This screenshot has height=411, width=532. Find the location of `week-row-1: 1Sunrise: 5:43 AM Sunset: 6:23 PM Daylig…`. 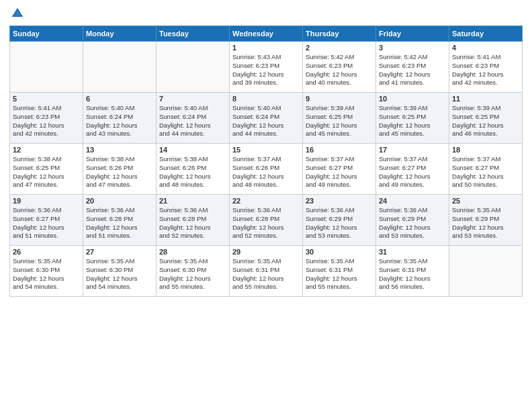

week-row-1: 1Sunrise: 5:43 AM Sunset: 6:23 PM Daylig… is located at coordinates (266, 67).